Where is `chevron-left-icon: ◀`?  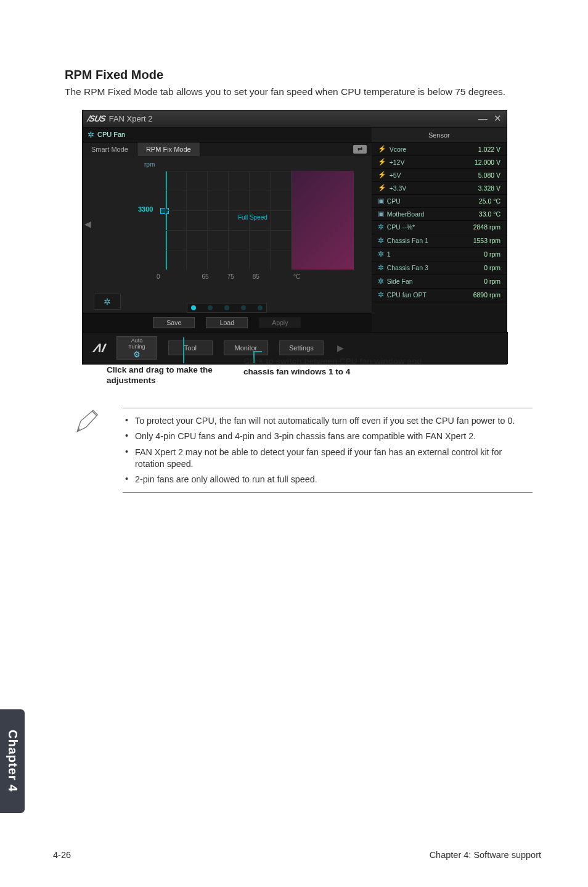
chevron-left-icon: ◀ is located at coordinates (88, 224).